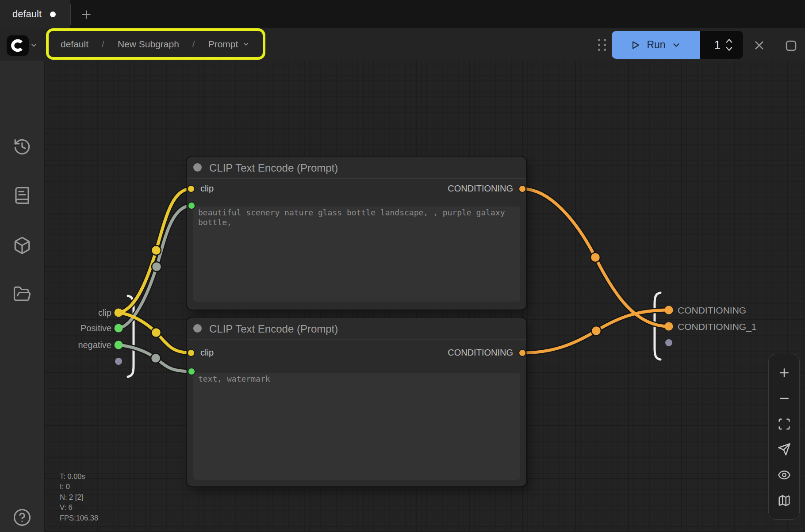 The image size is (805, 532). I want to click on folder-open-icon, so click(22, 294).